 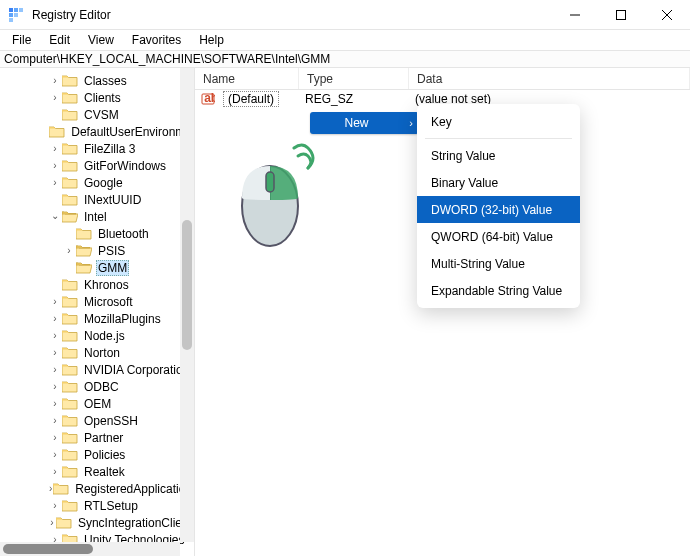 I want to click on col-header-name: Name, so click(x=247, y=78).